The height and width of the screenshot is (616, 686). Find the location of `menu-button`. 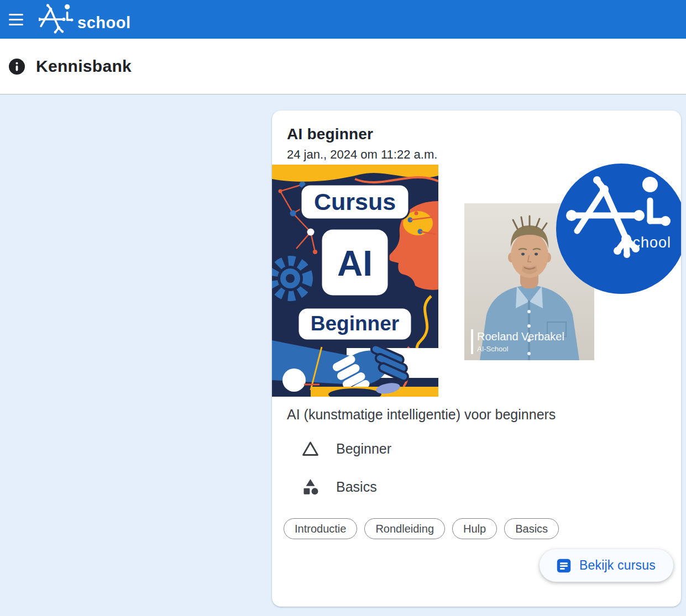

menu-button is located at coordinates (20, 19).